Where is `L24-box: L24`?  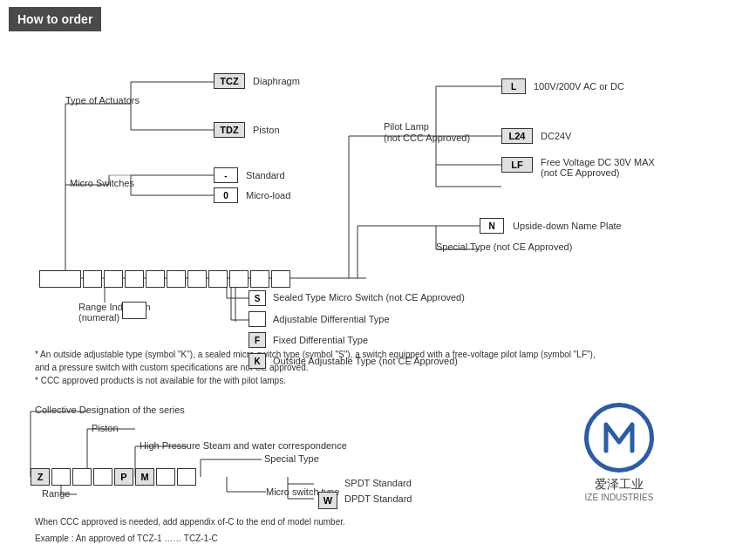 L24-box: L24 is located at coordinates (517, 136).